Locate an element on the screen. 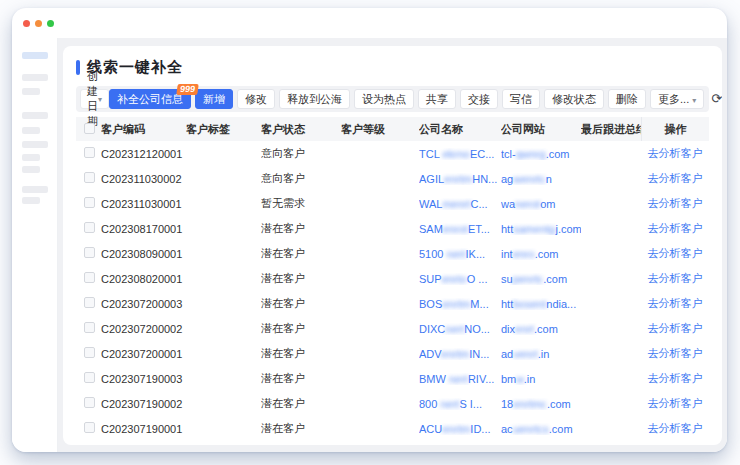 Image resolution: width=740 pixels, height=465 pixels. cell-company-name: TCL ekrnoEC... is located at coordinates (460, 154).